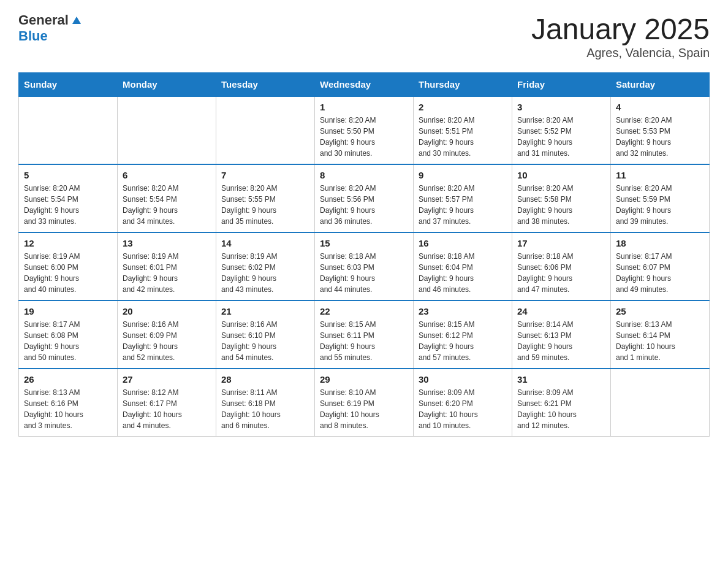 Image resolution: width=728 pixels, height=563 pixels. Describe the element at coordinates (68, 379) in the screenshot. I see `day-number: 26` at that location.